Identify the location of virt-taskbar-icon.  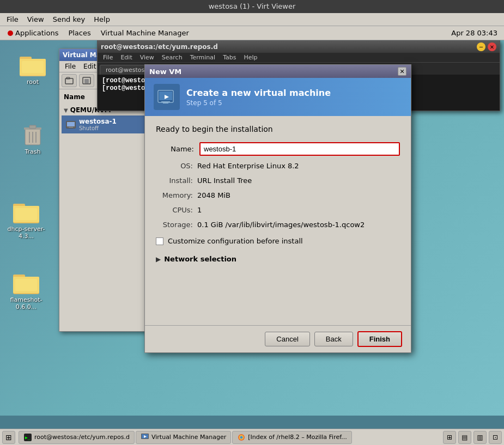
(145, 437).